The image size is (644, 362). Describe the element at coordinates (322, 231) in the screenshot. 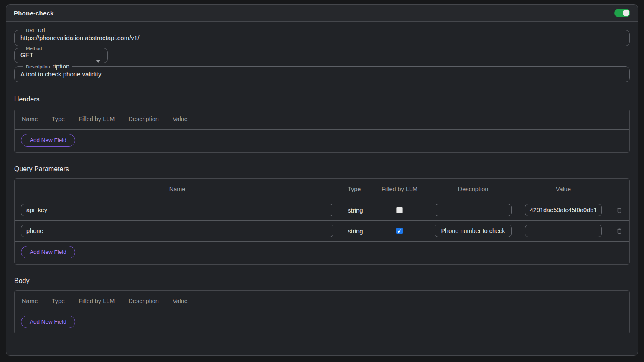

I see `table-row-phone: string` at that location.